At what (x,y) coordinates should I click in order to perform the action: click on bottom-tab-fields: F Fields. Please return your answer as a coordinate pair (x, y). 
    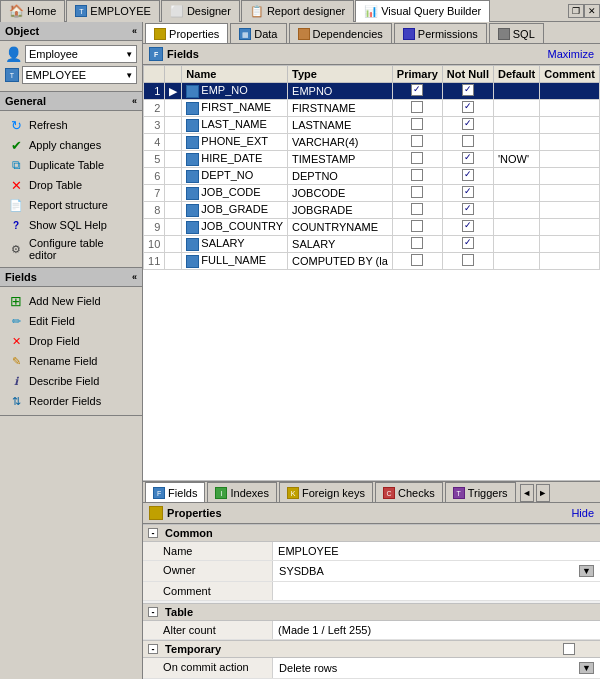
    Looking at the image, I should click on (175, 492).